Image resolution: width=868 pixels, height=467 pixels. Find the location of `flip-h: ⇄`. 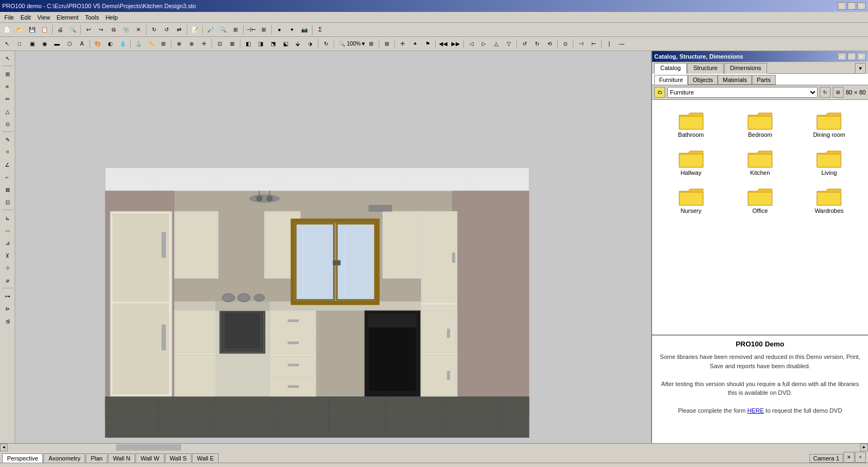

flip-h: ⇄ is located at coordinates (179, 30).